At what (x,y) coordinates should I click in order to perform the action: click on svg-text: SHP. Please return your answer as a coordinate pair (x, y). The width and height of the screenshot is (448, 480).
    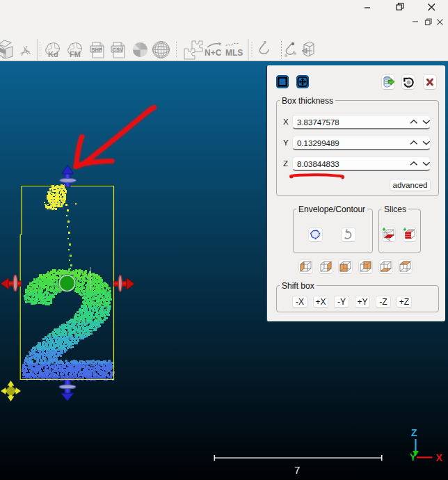
    Looking at the image, I should click on (97, 50).